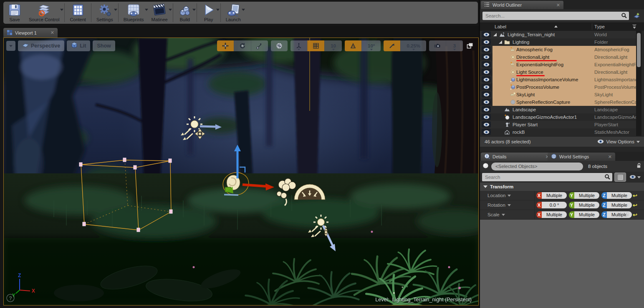 The height and width of the screenshot is (308, 644). I want to click on scale-snap-toggle, so click(392, 46).